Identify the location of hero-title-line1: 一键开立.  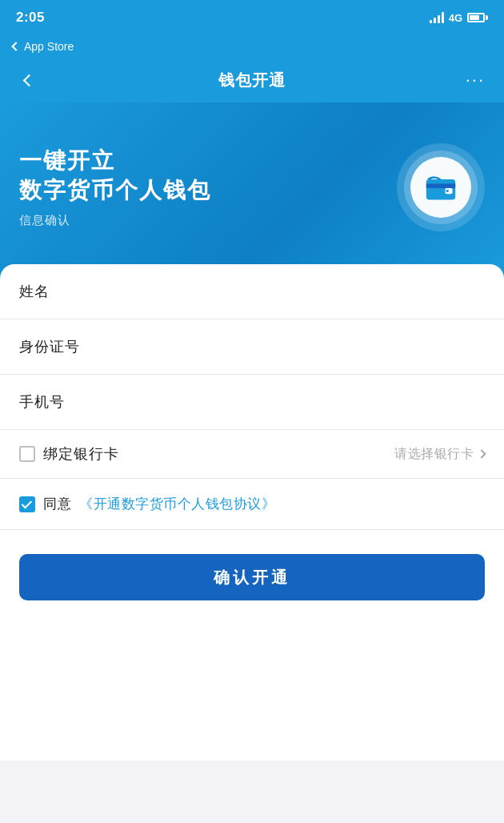
(208, 161).